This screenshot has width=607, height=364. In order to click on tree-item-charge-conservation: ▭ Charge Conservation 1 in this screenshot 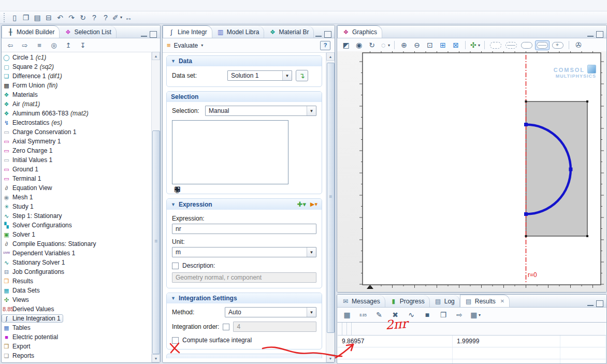, I will do `click(77, 132)`.